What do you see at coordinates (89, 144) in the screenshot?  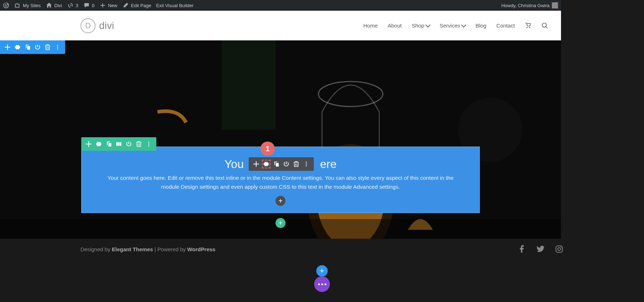 I see `row-move-button` at bounding box center [89, 144].